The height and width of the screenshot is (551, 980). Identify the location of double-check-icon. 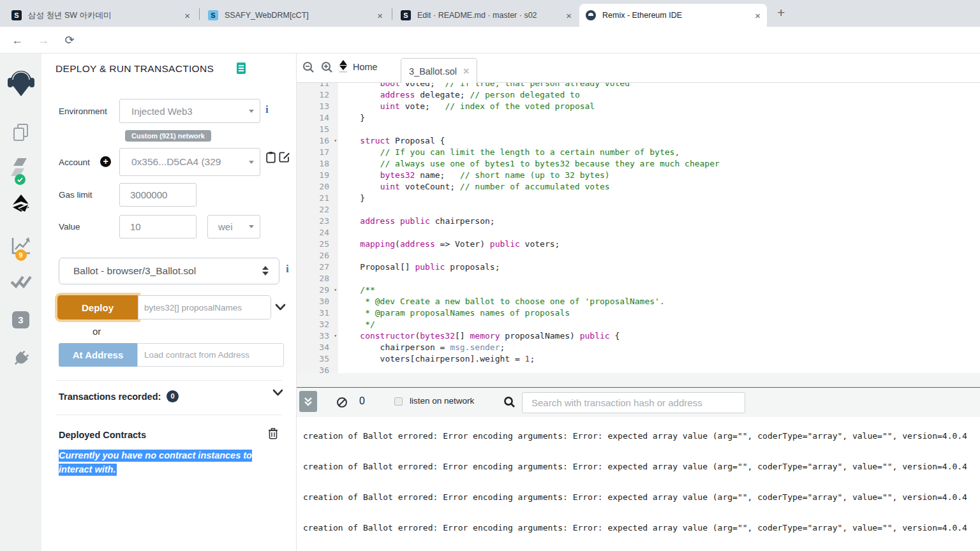
(20, 282).